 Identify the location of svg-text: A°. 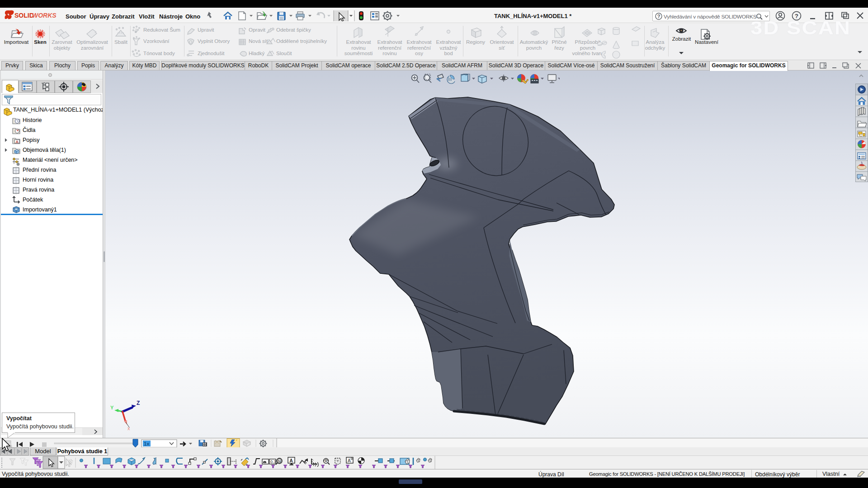
(327, 461).